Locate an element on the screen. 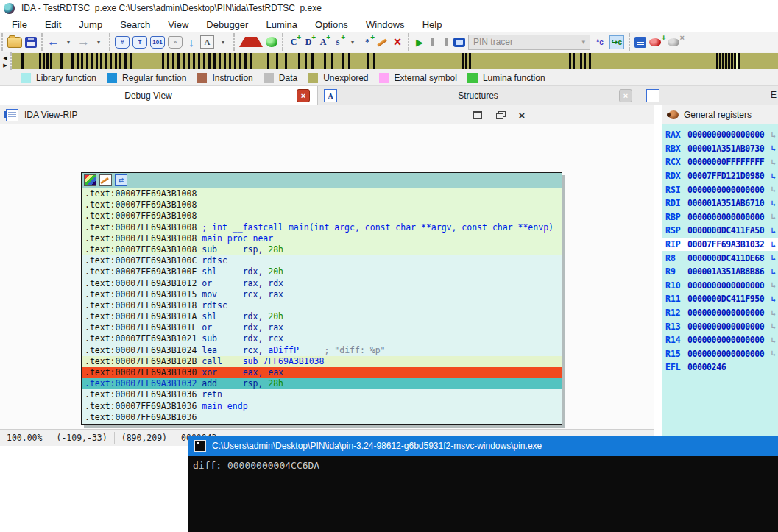  console-titlebar: C:\Users\admin\Desktop\PIN\ida\pin-3.24-… is located at coordinates (483, 446).